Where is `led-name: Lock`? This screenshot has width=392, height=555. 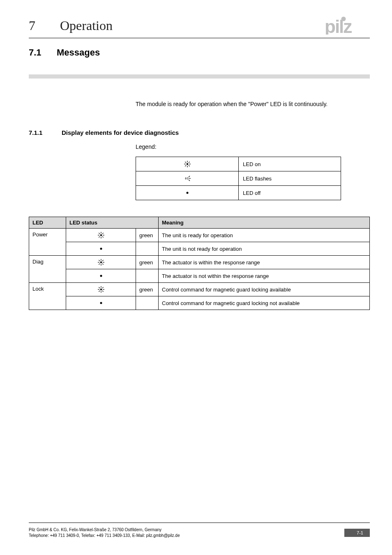 led-name: Lock is located at coordinates (48, 296).